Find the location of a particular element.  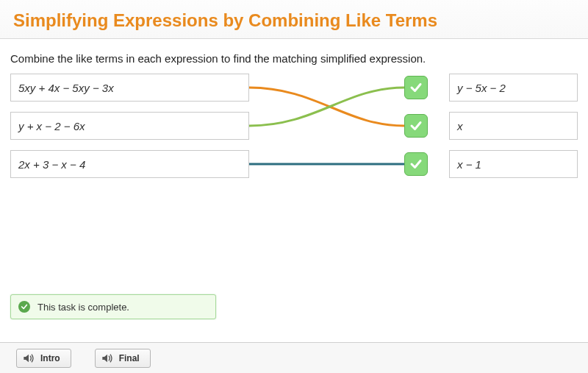

source-expression-2: 2x + 3 − x − 4 is located at coordinates (129, 164).